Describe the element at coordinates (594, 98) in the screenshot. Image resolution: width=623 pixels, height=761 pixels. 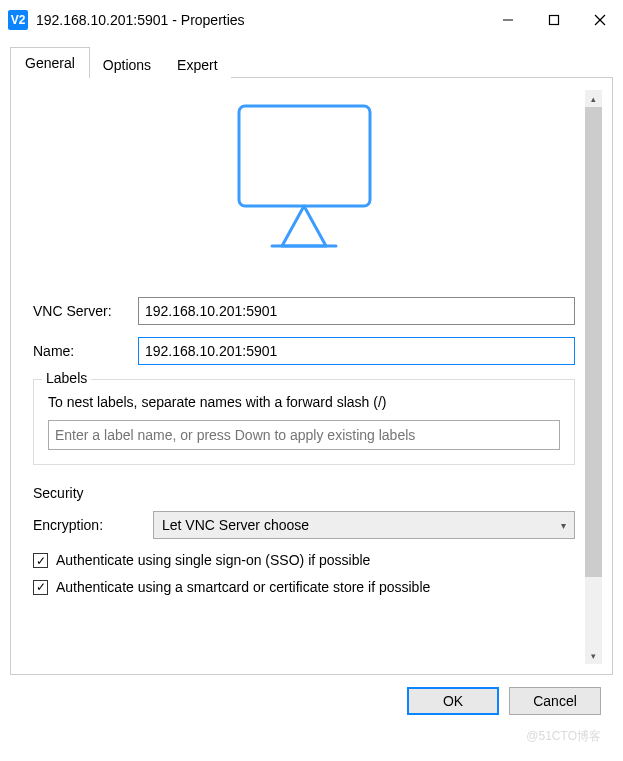
I see `scroll-up-icon: ▴` at that location.